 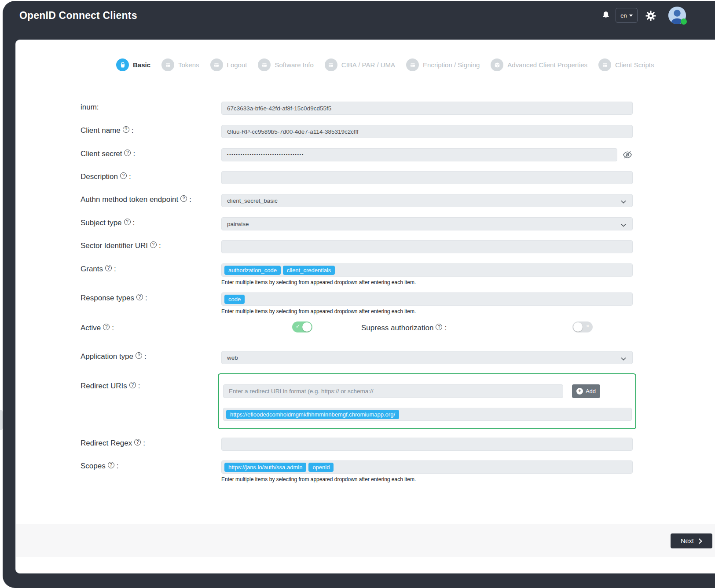 What do you see at coordinates (114, 357) in the screenshot?
I see `application-type-label: Application type?:` at bounding box center [114, 357].